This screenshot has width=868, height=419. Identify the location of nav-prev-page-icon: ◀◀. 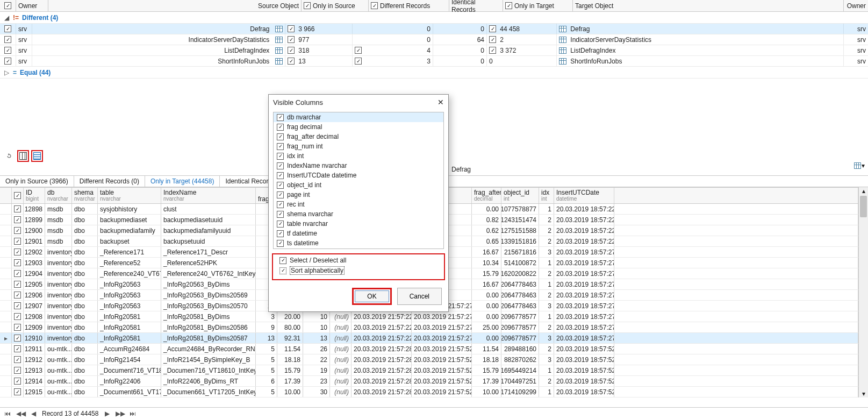
(20, 414).